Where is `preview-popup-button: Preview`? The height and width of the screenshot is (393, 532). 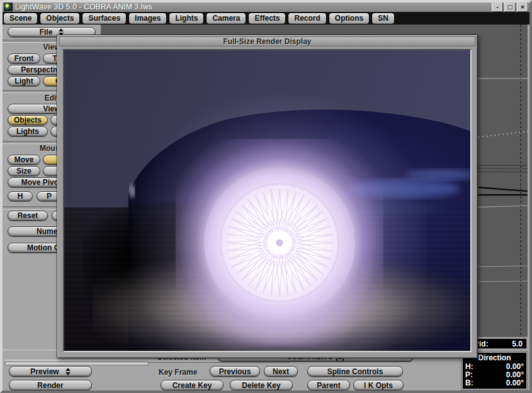
preview-popup-button: Preview is located at coordinates (50, 371).